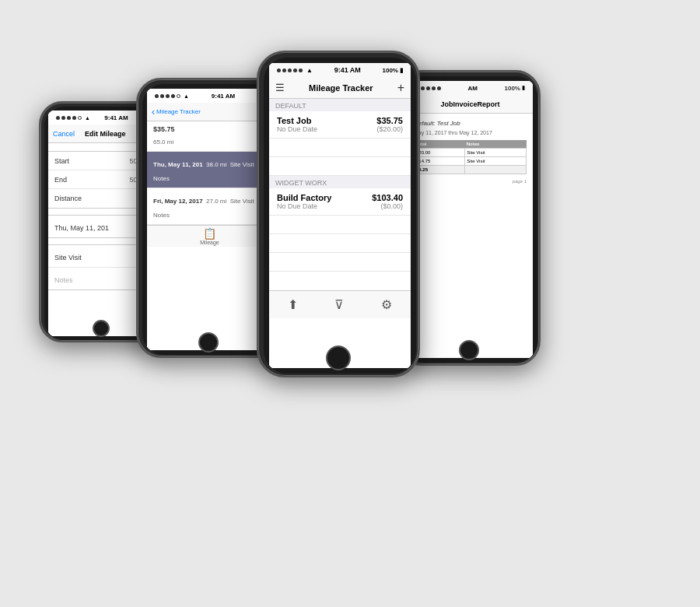 This screenshot has height=607, width=700. Describe the element at coordinates (210, 173) in the screenshot. I see `ml-list: $35.75 65.0 mi Thu, May 11, 201 38.0 mi …` at that location.